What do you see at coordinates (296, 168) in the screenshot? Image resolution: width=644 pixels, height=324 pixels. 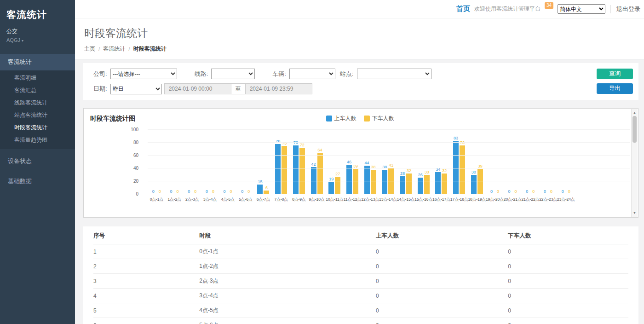 I see `bar-wrap: 76` at bounding box center [296, 168].